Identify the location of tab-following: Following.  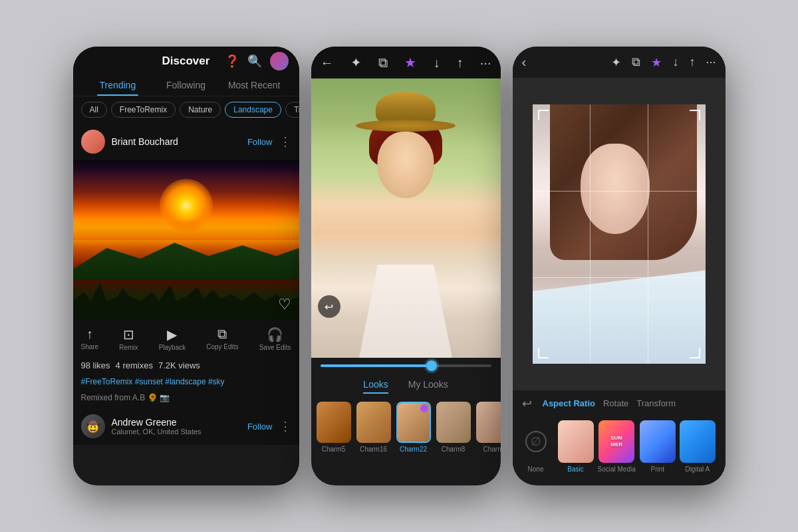
(186, 85).